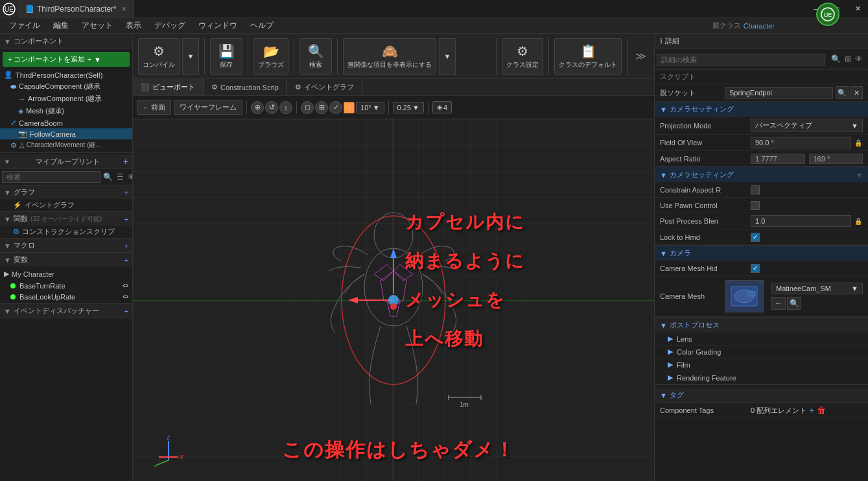 This screenshot has height=481, width=868. I want to click on event-graph-item: ⚡ イベントグラフ, so click(66, 205).